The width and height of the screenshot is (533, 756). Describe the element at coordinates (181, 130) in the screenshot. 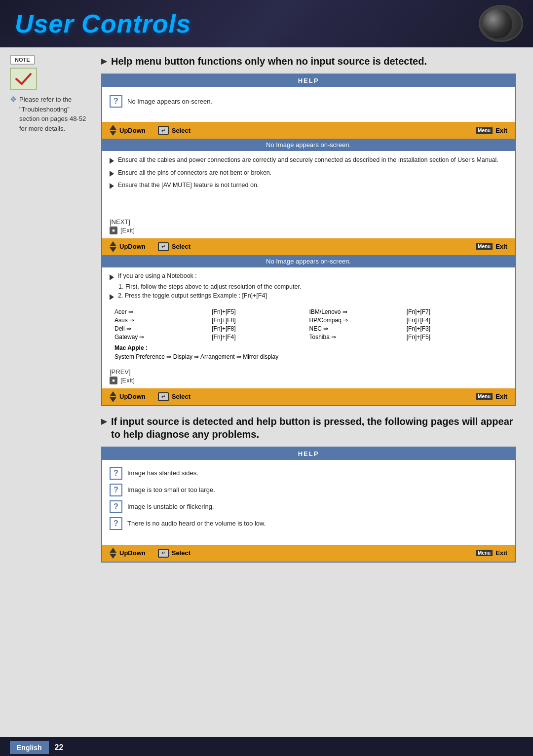

I see `nav-select-label-1: Select` at that location.